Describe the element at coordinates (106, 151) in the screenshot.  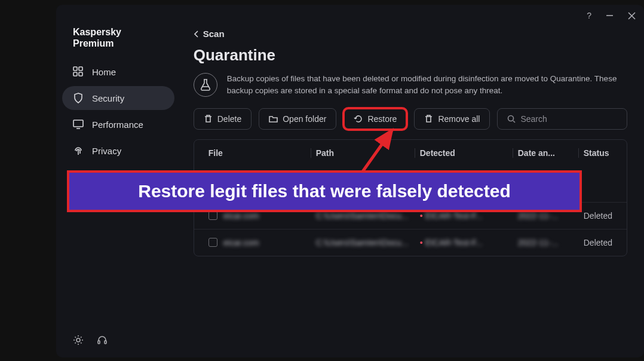
I see `sidebar-item-label: Privacy` at that location.